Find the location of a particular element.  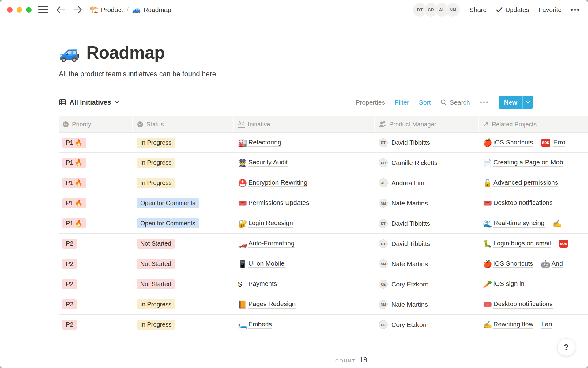

status-tag: Open for Comments is located at coordinates (168, 203).